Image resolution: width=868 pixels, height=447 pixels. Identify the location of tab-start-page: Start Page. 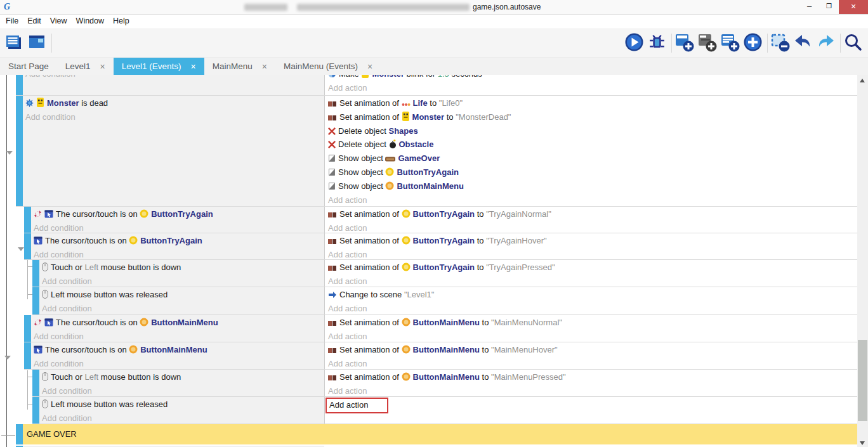
(29, 66).